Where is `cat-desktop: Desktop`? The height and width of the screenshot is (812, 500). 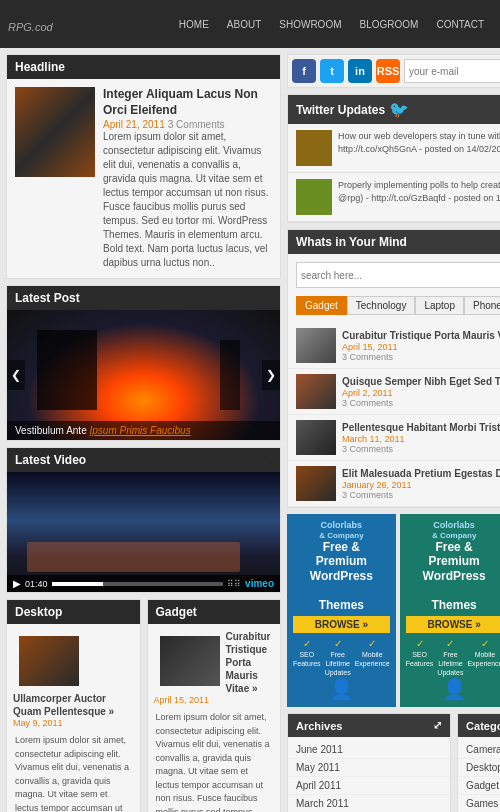
cat-desktop: Desktop is located at coordinates (479, 768).